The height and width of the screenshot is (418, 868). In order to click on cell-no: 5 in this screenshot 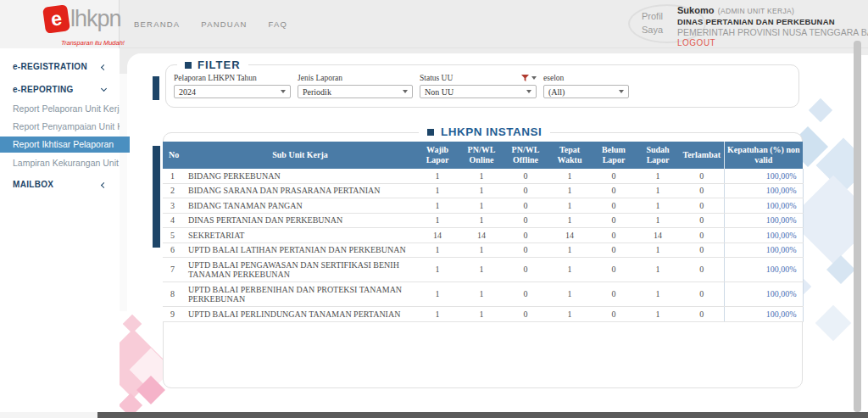, I will do `click(174, 236)`.